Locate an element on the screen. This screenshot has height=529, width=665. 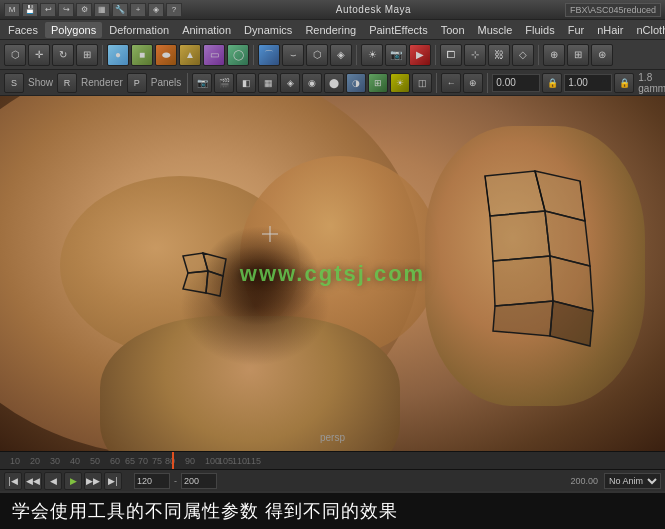
torus-btn: ◯ is located at coordinates (238, 55).